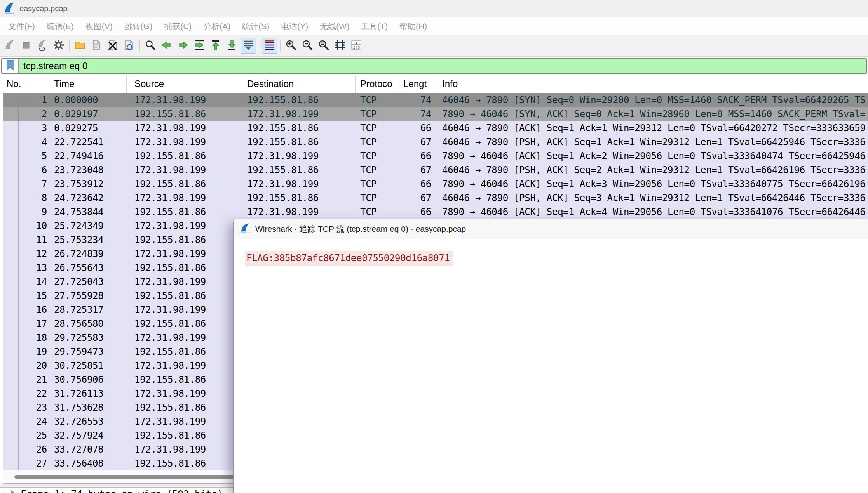  I want to click on auto-scroll-button, so click(248, 46).